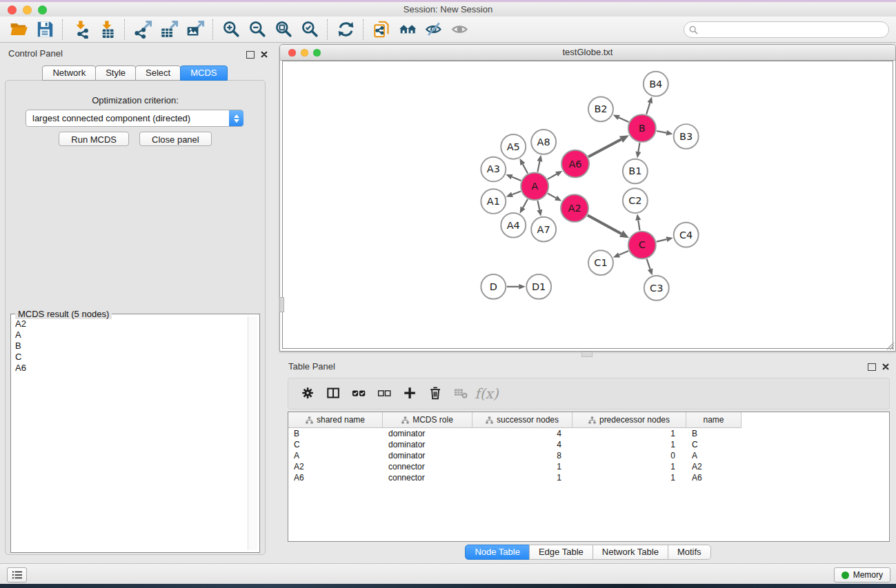 The width and height of the screenshot is (896, 588). What do you see at coordinates (283, 30) in the screenshot?
I see `fit-content-button` at bounding box center [283, 30].